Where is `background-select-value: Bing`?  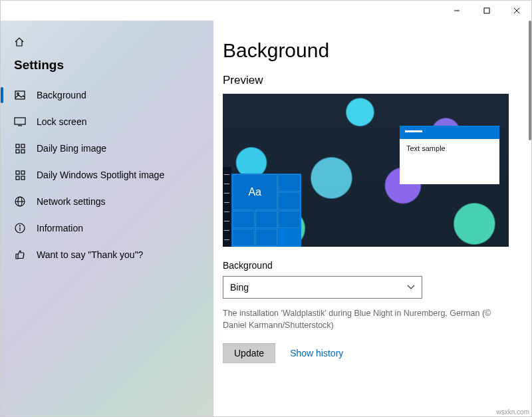
background-select-value: Bing is located at coordinates (239, 287).